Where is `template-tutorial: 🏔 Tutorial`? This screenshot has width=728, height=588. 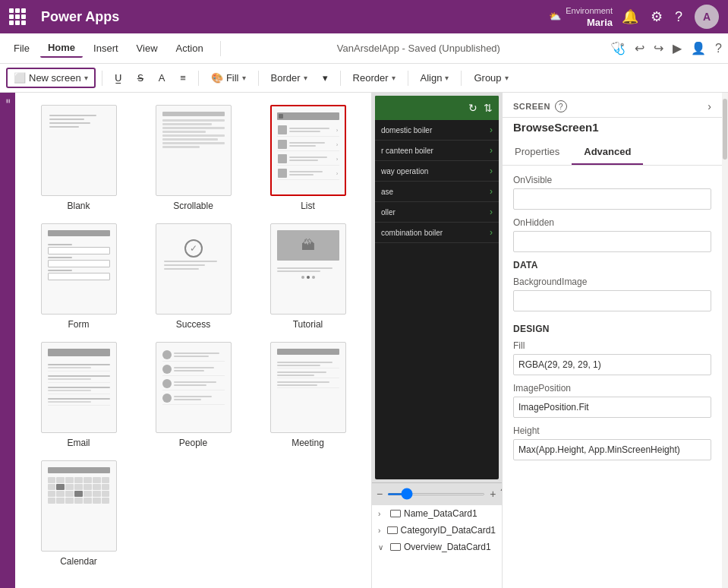 template-tutorial: 🏔 Tutorial is located at coordinates (308, 277).